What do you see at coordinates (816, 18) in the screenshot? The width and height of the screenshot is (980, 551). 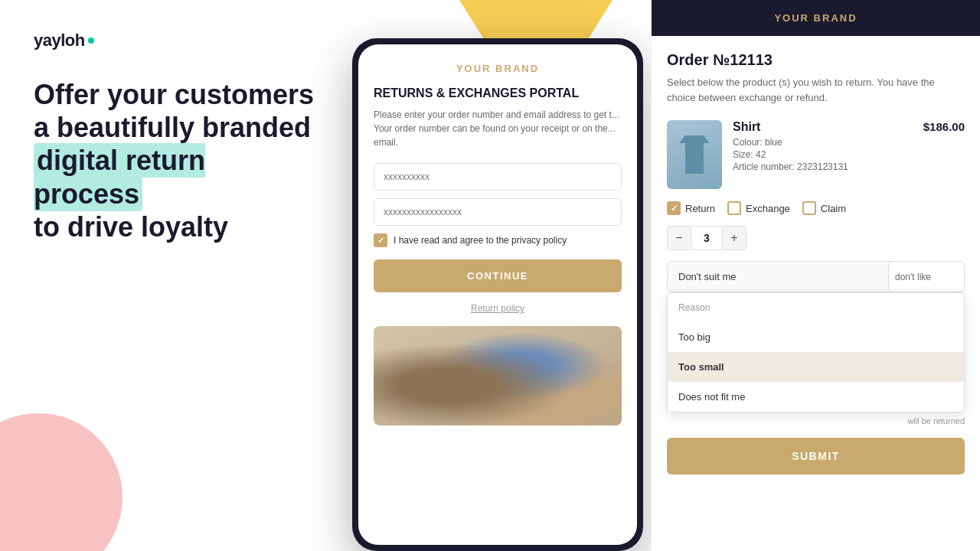 I see `right-brand-label: YOUR BRAND` at bounding box center [816, 18].